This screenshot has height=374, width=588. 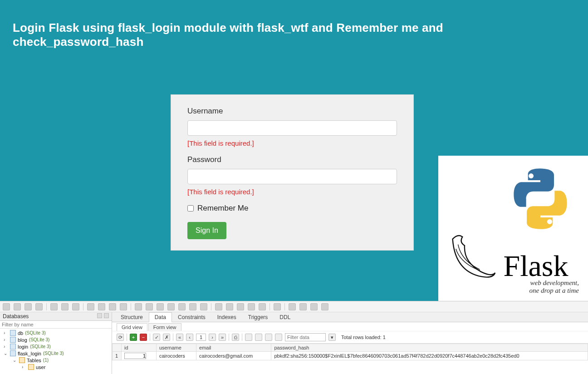 What do you see at coordinates (230, 307) in the screenshot?
I see `toolbar-fx-icon` at bounding box center [230, 307].